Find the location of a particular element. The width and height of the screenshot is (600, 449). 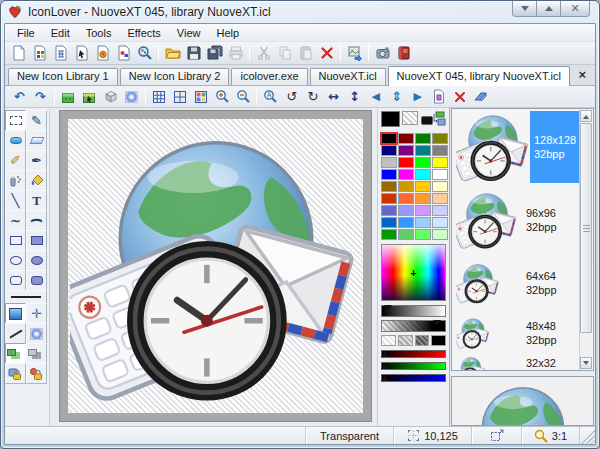

zoom-out-button is located at coordinates (244, 96).